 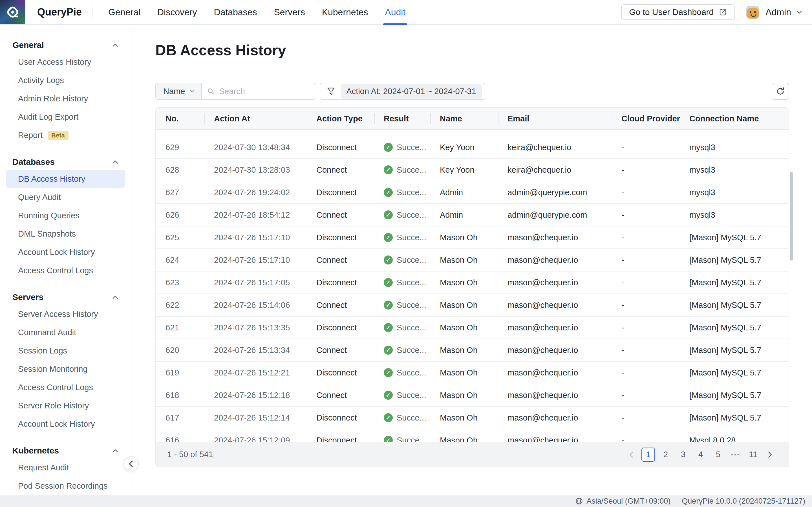 What do you see at coordinates (472, 238) in the screenshot?
I see `table-row: 625 2024-07-26 15:17:10 Disconnect ✓ Suc…` at bounding box center [472, 238].